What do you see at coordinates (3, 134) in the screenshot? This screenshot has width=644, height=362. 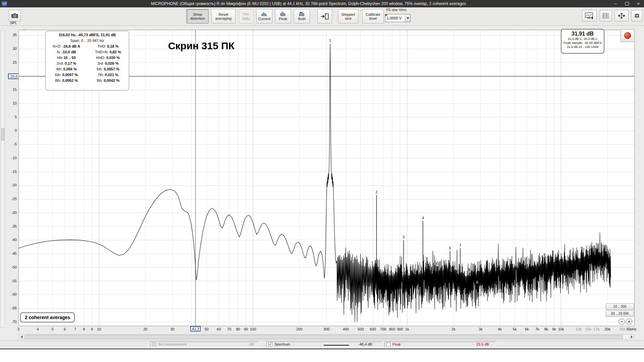 I see `vertical-scrollbar-thumb` at bounding box center [3, 134].